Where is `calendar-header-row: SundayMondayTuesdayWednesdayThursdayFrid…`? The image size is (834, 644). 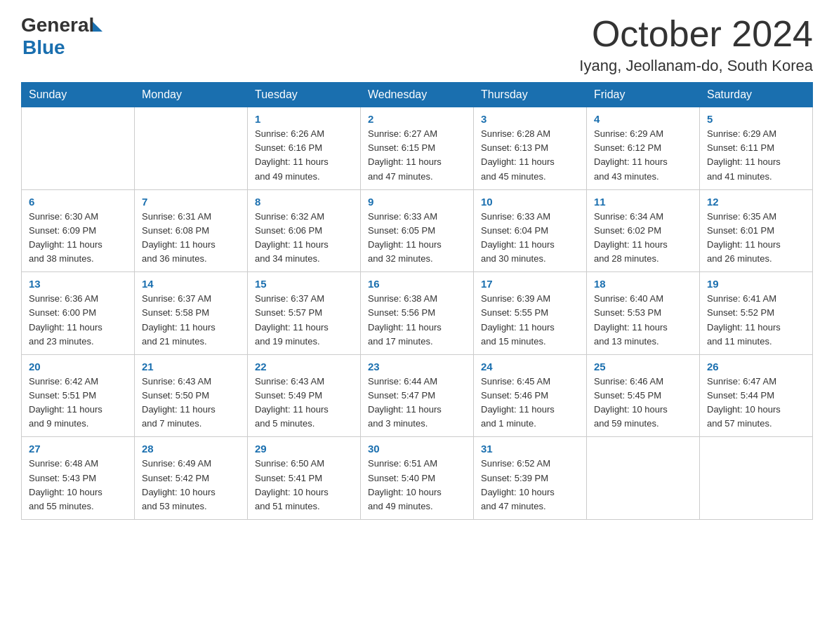
calendar-header-row: SundayMondayTuesdayWednesdayThursdayFrid… is located at coordinates (417, 95).